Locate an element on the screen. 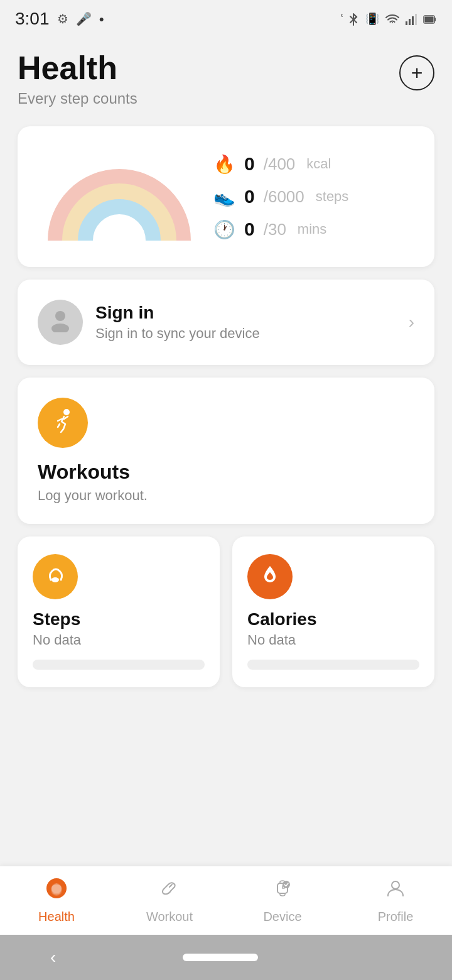 The image size is (452, 980). status-time: 3:01 is located at coordinates (33, 19).